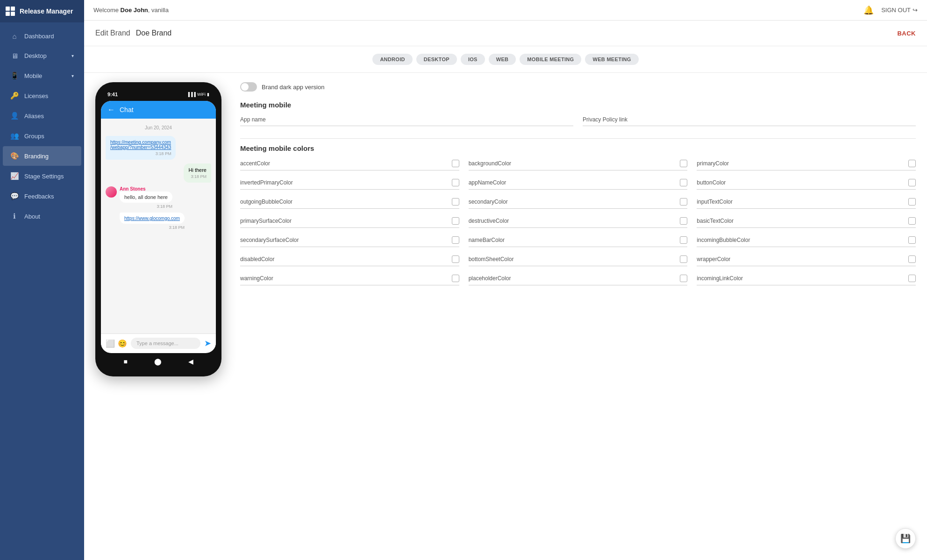 The height and width of the screenshot is (560, 927). What do you see at coordinates (801, 240) in the screenshot?
I see `incomingBubbleColor-label: incomingBubbleColor` at bounding box center [801, 240].